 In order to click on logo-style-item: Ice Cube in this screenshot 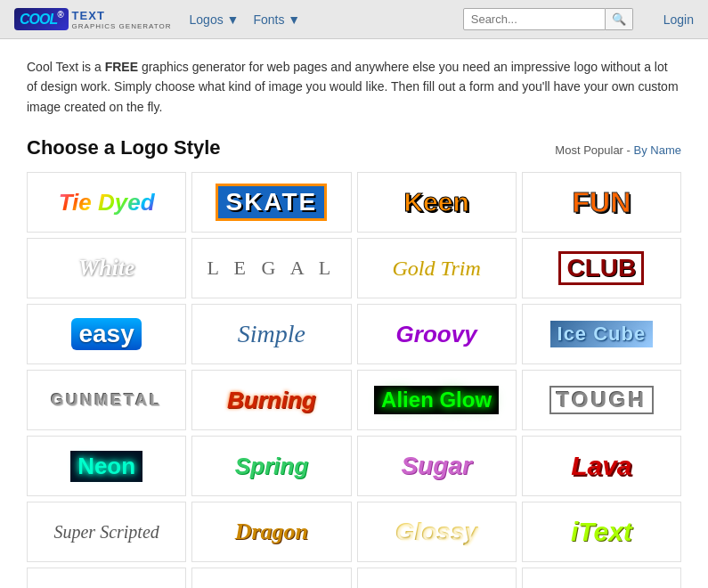, I will do `click(602, 334)`.